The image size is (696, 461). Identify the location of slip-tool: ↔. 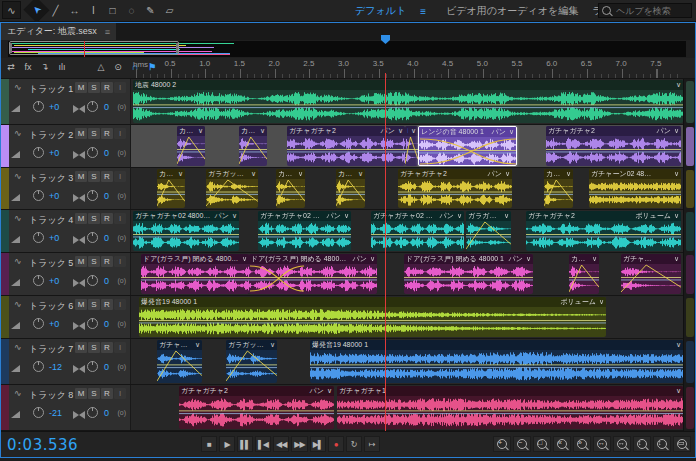
(74, 10).